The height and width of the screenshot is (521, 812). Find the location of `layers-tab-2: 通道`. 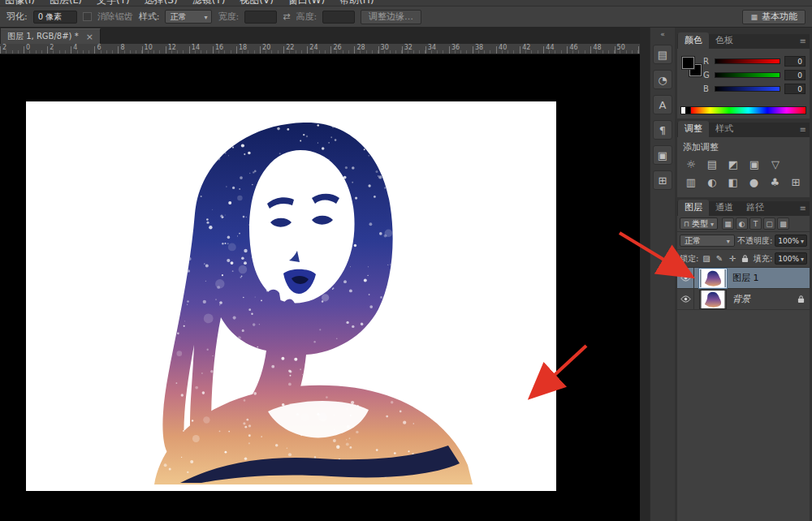

layers-tab-2: 通道 is located at coordinates (724, 208).